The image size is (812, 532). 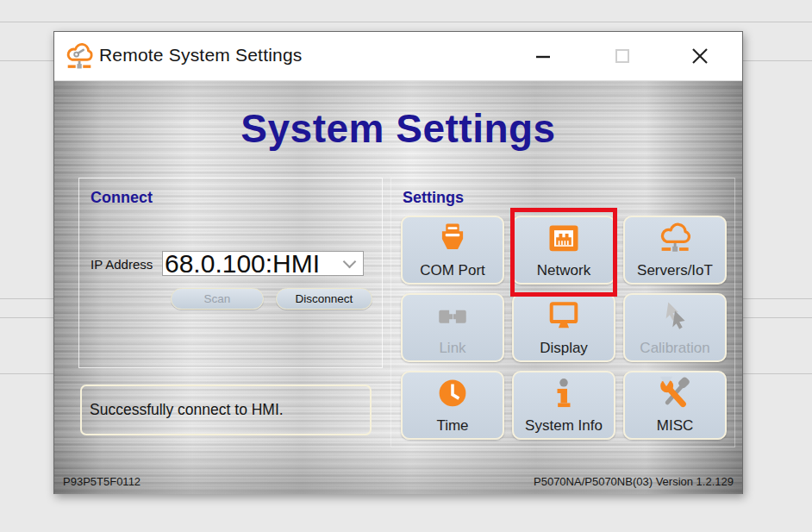 I want to click on status-message: Successfully connect to HMI., so click(x=186, y=410).